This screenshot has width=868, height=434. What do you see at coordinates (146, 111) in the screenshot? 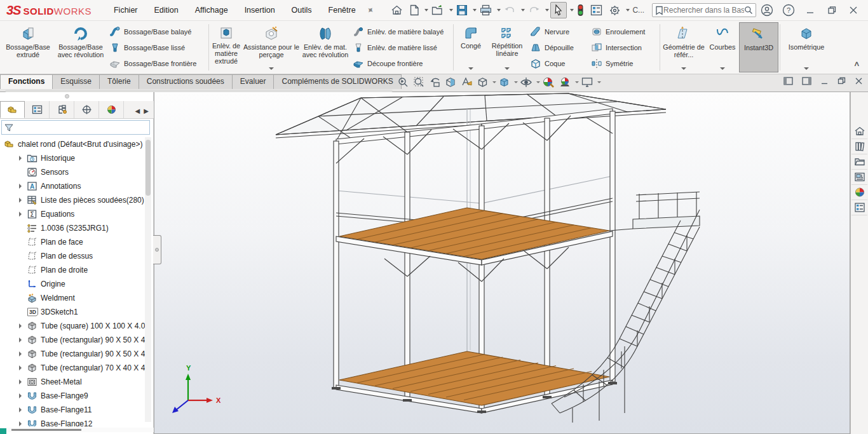
I see `tree-tabs-scroll-right: ▶` at bounding box center [146, 111].